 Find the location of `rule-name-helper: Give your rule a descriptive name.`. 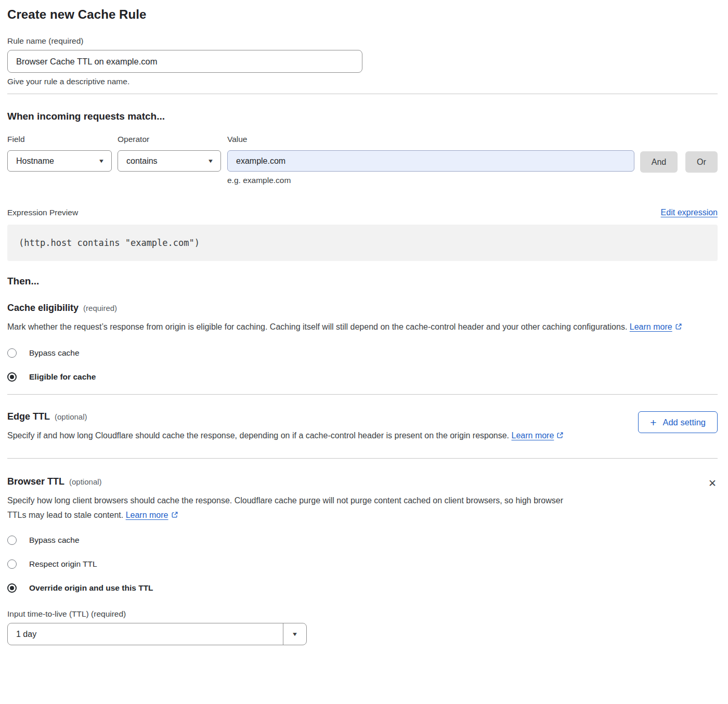

rule-name-helper: Give your rule a descriptive name. is located at coordinates (362, 82).